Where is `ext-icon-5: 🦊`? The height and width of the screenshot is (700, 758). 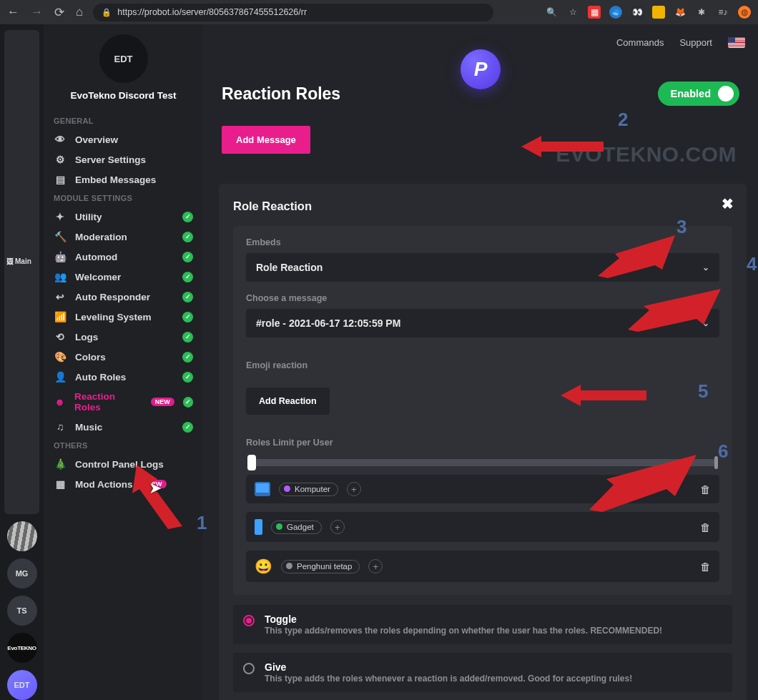 ext-icon-5: 🦊 is located at coordinates (680, 12).